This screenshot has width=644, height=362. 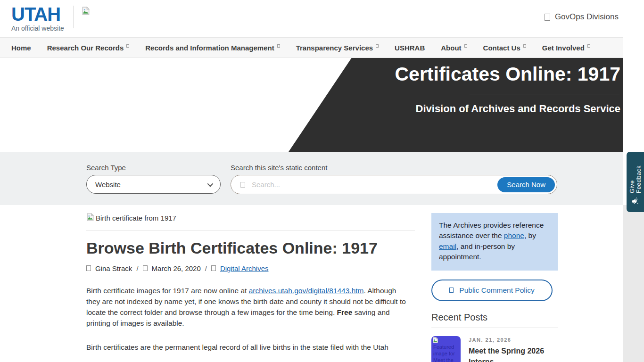 I want to click on give-feedback-tab: Give Feedback, so click(x=636, y=182).